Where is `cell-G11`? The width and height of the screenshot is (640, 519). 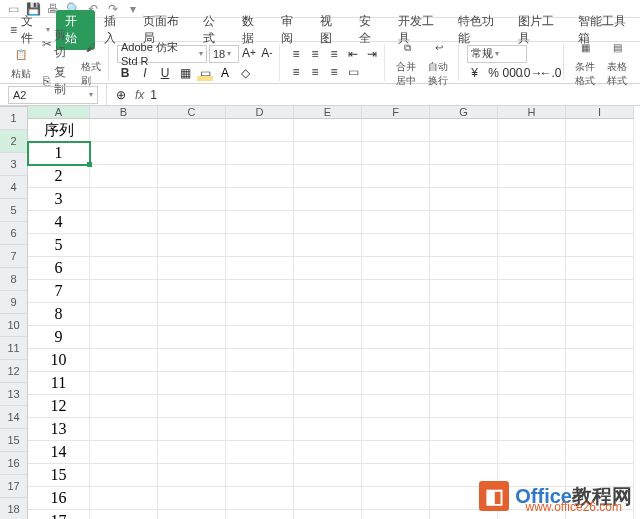
cell-G11 is located at coordinates (464, 360).